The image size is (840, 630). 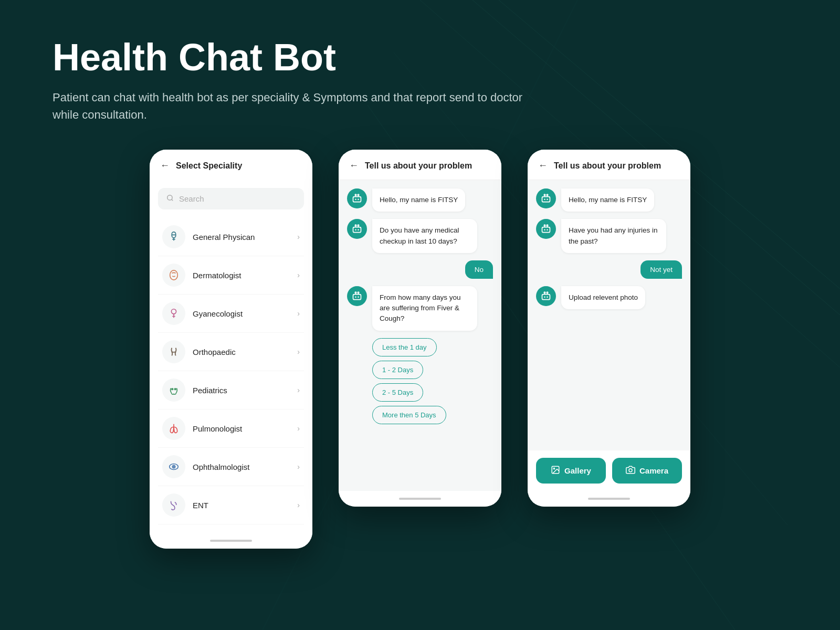 I want to click on phone-chat-injury: ← Tell us about your problem Hello, my n…, so click(x=609, y=328).